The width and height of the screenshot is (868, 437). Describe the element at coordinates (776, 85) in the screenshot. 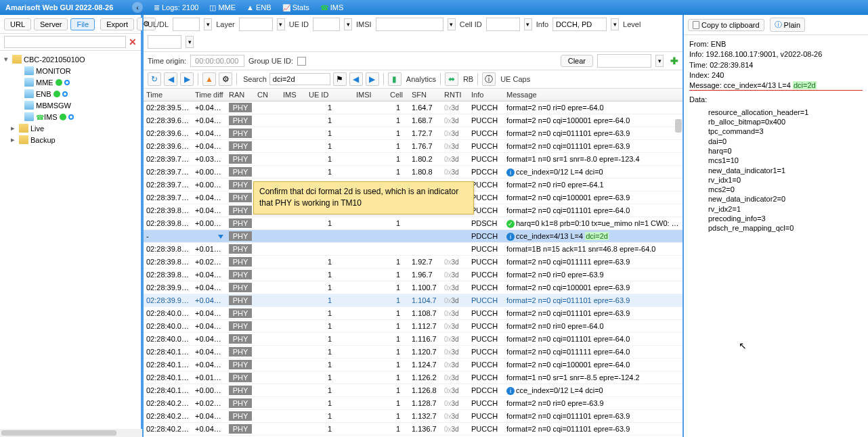

I see `msg-line: Message: cce_index=4/13 L=4 dci=2d` at that location.